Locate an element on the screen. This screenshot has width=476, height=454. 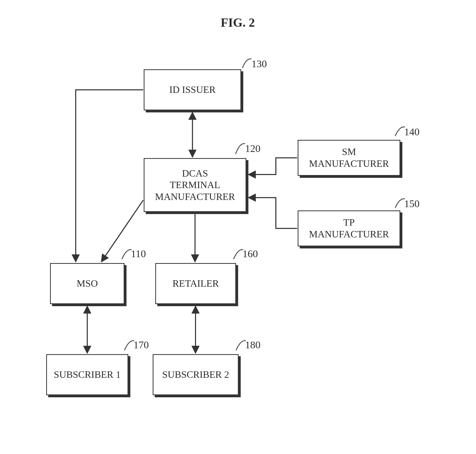
ref-mso: 110 is located at coordinates (139, 254).